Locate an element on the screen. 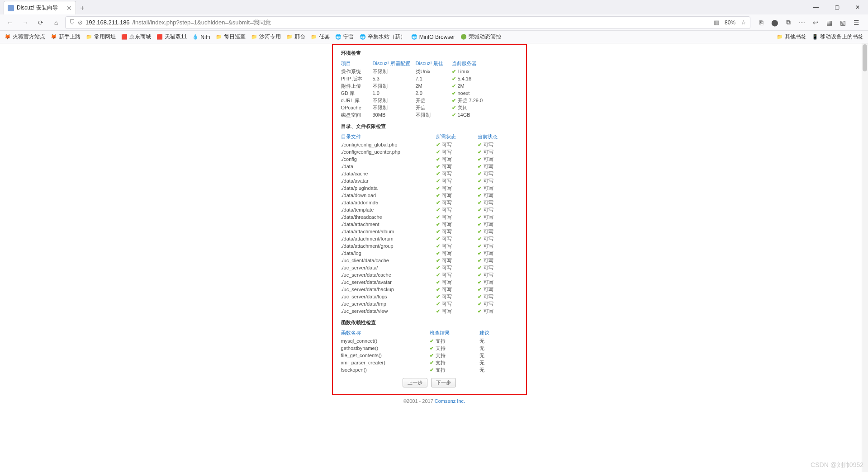 This screenshot has height=472, width=868. env-cur: ✔14GB is located at coordinates (485, 115).